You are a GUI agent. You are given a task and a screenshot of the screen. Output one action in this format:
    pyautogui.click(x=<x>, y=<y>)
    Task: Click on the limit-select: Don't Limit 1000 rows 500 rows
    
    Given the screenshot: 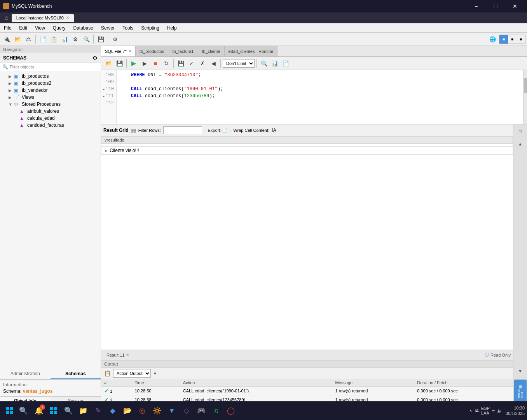 What is the action you would take?
    pyautogui.click(x=239, y=63)
    